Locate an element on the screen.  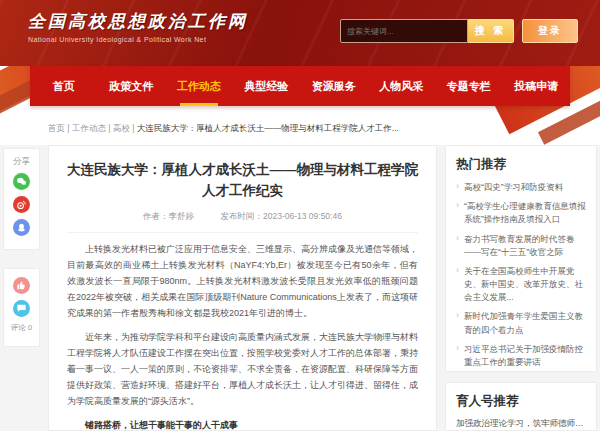
share-panel: 分享 is located at coordinates (22, 199).